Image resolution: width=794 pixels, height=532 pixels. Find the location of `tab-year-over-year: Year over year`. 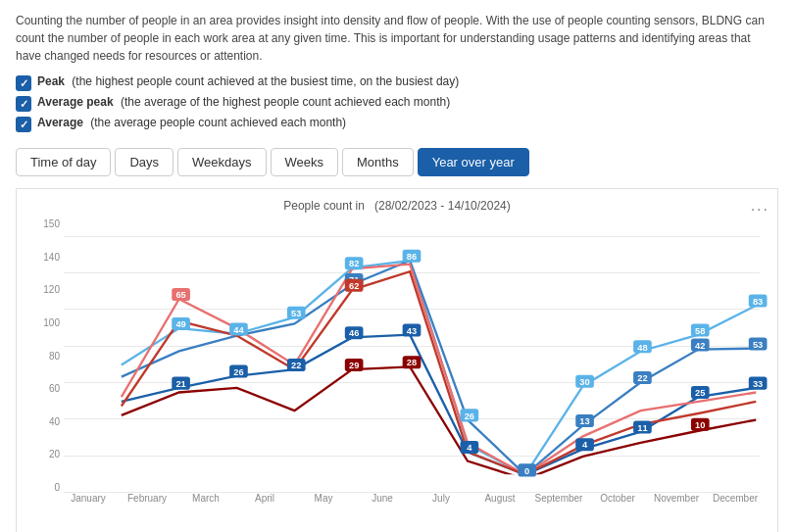

tab-year-over-year: Year over year is located at coordinates (473, 163).